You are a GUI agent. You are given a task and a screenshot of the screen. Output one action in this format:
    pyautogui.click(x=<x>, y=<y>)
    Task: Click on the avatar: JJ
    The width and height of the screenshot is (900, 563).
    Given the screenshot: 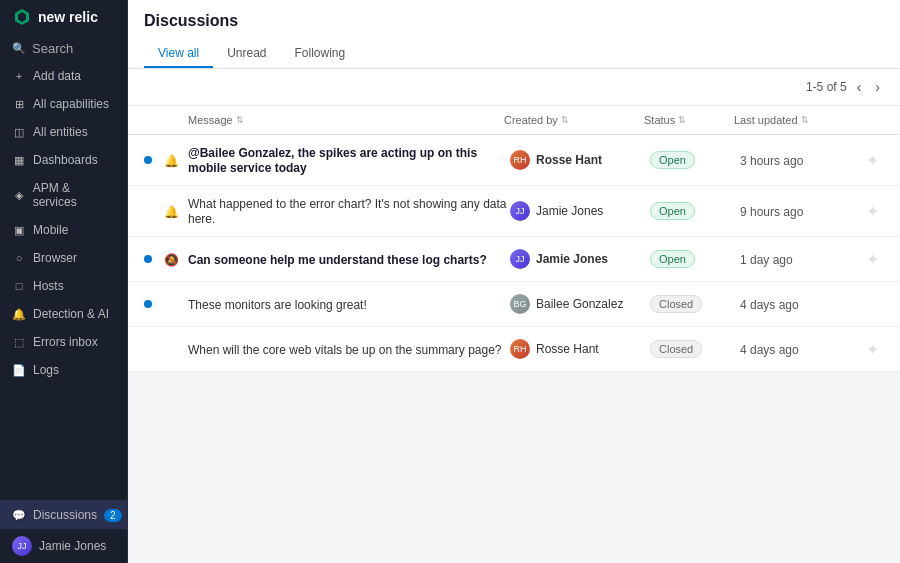 What is the action you would take?
    pyautogui.click(x=22, y=546)
    